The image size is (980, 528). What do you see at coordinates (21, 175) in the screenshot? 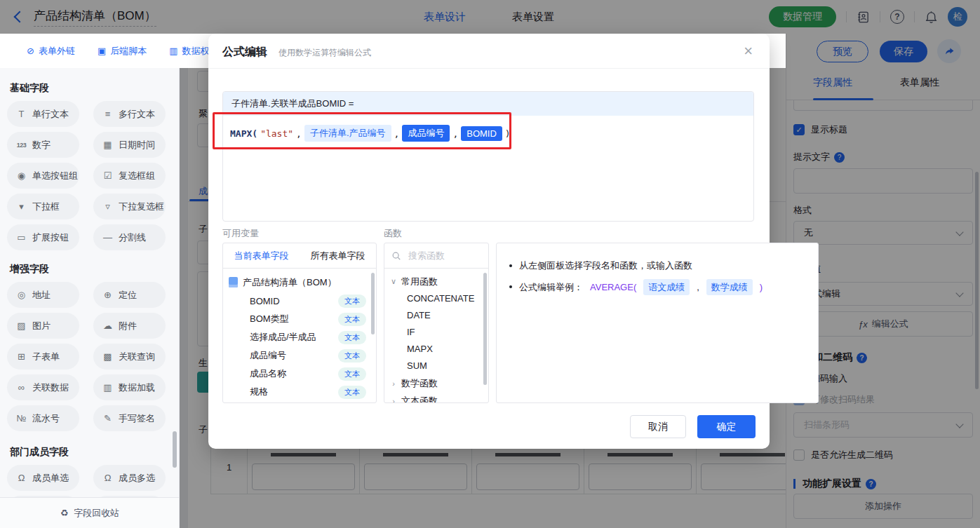
I see `radio-icon: ◉` at bounding box center [21, 175].